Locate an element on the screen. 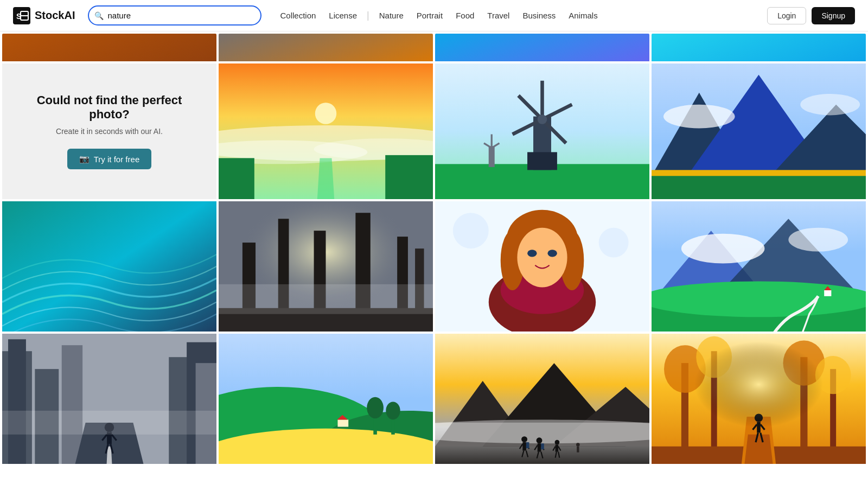 The image size is (868, 497). login-button: Login is located at coordinates (787, 16).